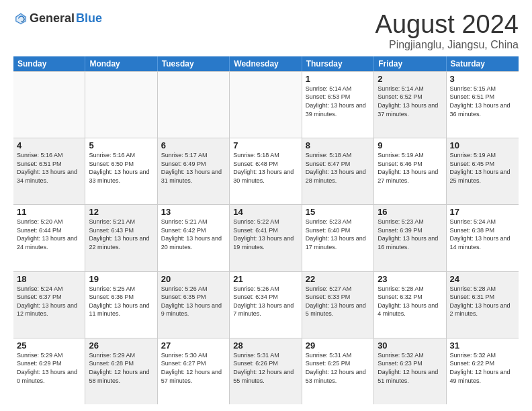  What do you see at coordinates (121, 345) in the screenshot?
I see `day-number: 26` at bounding box center [121, 345].